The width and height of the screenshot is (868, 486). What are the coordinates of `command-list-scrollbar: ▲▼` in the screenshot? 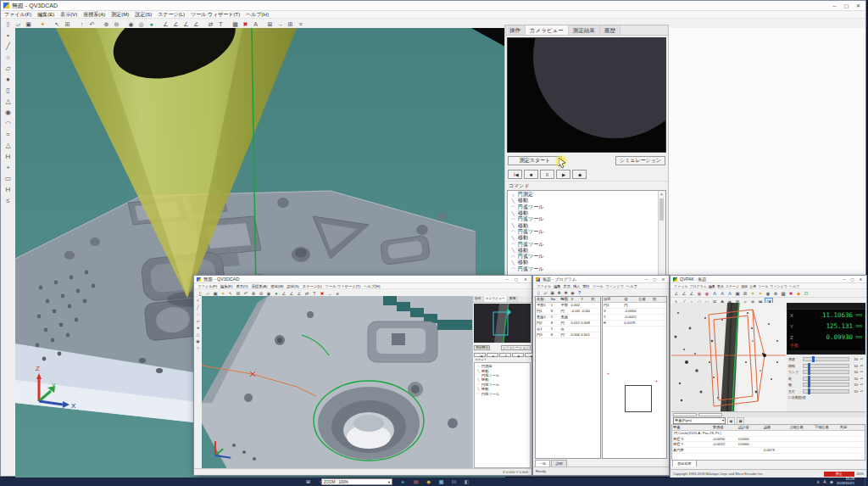 It's located at (661, 235).